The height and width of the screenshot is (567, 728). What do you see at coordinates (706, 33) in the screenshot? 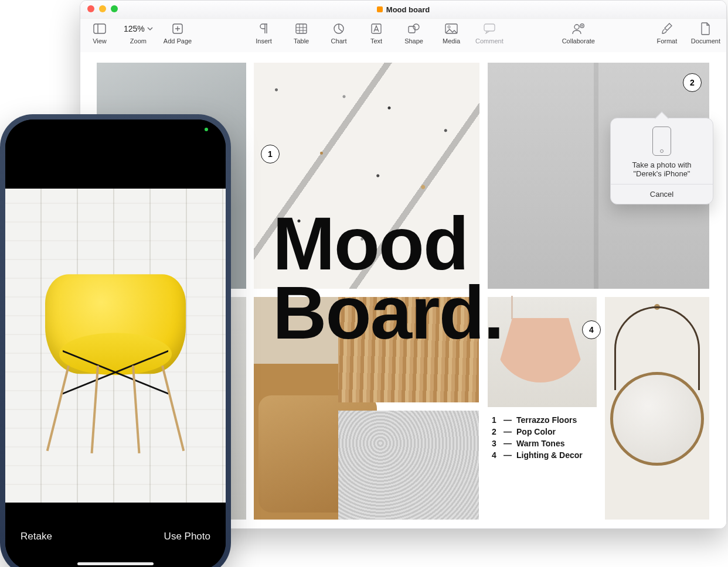
I see `document-button: Document` at bounding box center [706, 33].